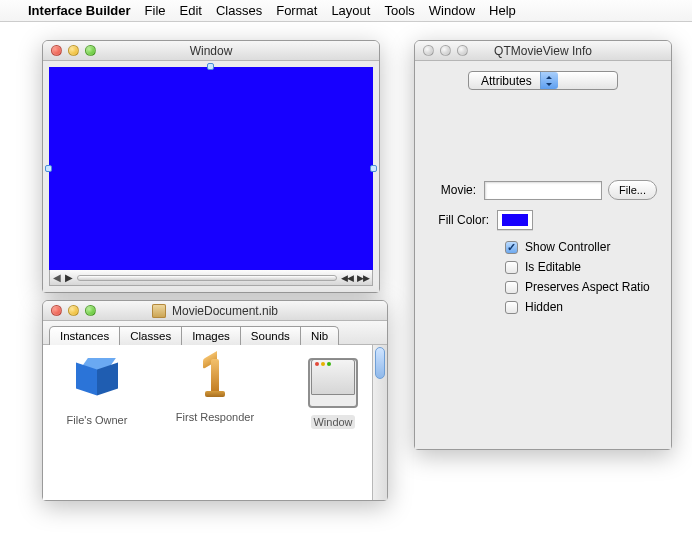 This screenshot has height=546, width=692. I want to click on volume-icon: ◀︎, so click(57, 278).